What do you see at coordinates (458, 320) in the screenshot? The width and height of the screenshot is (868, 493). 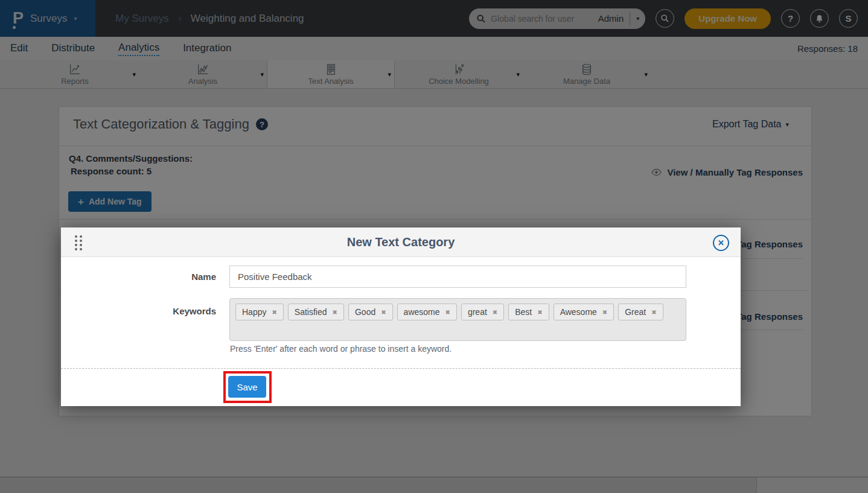 I see `keywords-input-box: Happy ✖ Satisfied ✖ Good ✖ awesome ✖ gre…` at bounding box center [458, 320].